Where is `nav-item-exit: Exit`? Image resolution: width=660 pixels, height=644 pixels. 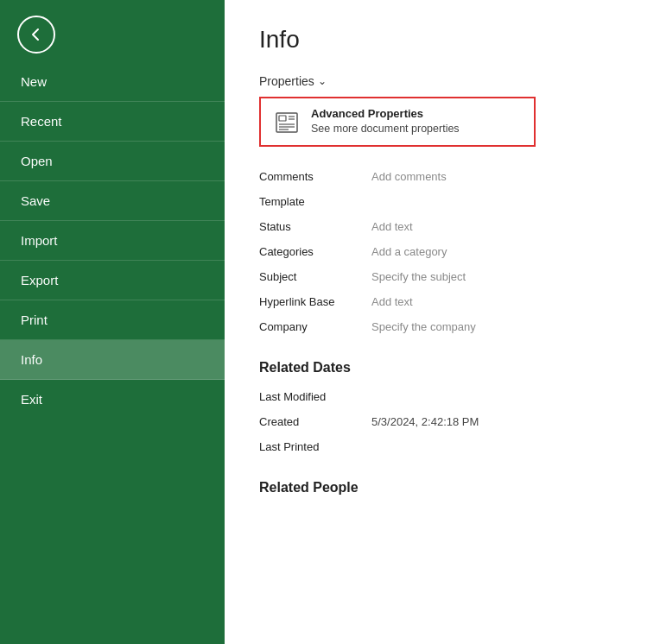 nav-item-exit: Exit is located at coordinates (112, 399).